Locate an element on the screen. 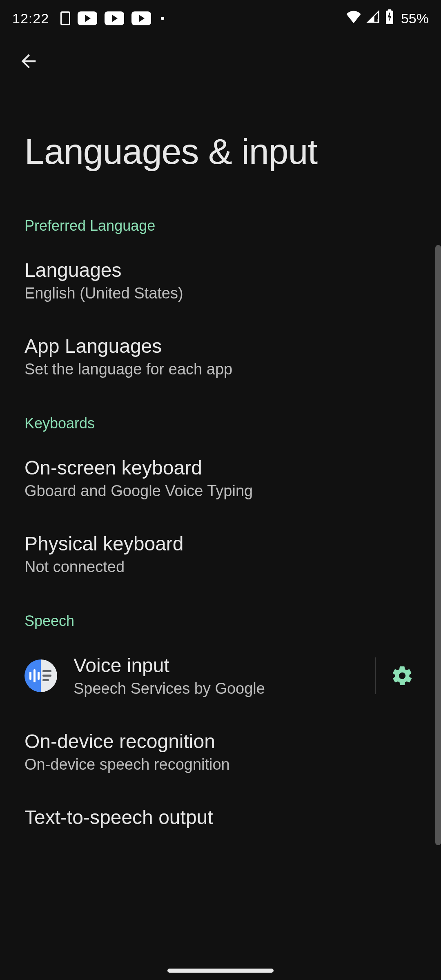  setting-title: Languages is located at coordinates (220, 270).